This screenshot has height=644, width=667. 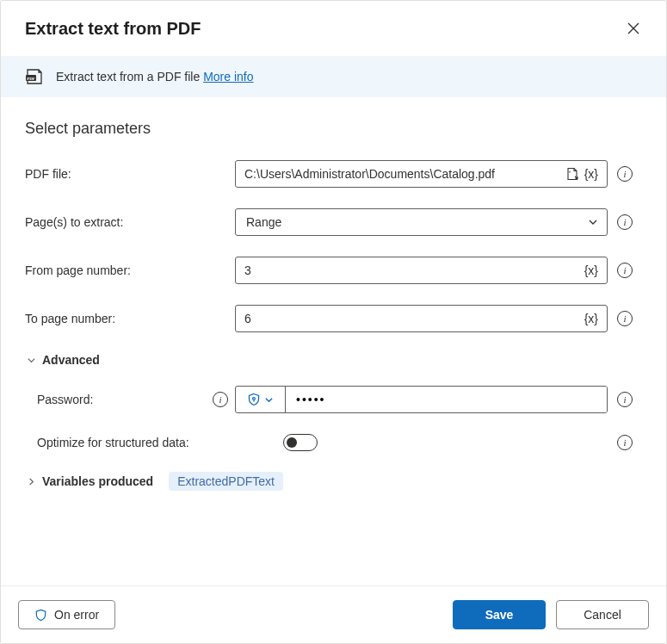 I want to click on file-picker-icon, so click(x=572, y=174).